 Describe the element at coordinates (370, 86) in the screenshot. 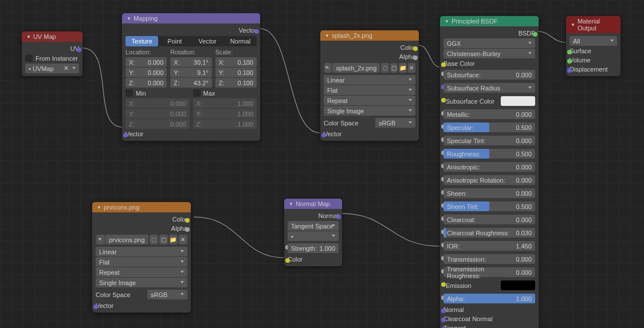

I see `node-image-texture-1: ▼splash_2x.png Color Alpha ▫ splash_2x.p…` at that location.